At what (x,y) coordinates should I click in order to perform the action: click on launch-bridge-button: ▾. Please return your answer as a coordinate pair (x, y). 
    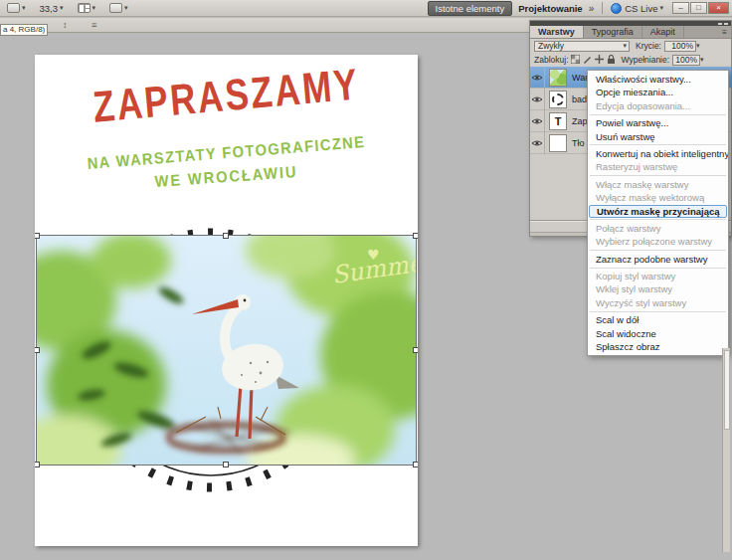
    Looking at the image, I should click on (16, 8).